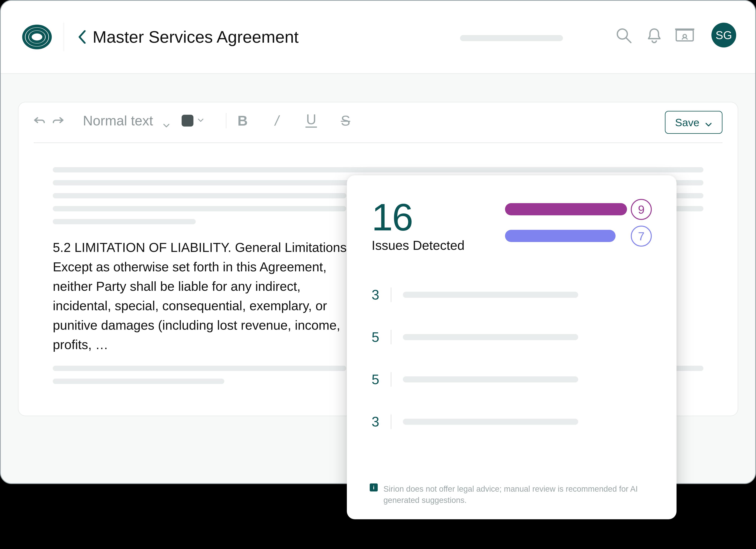 The image size is (756, 549). What do you see at coordinates (39, 121) in the screenshot?
I see `undo-button` at bounding box center [39, 121].